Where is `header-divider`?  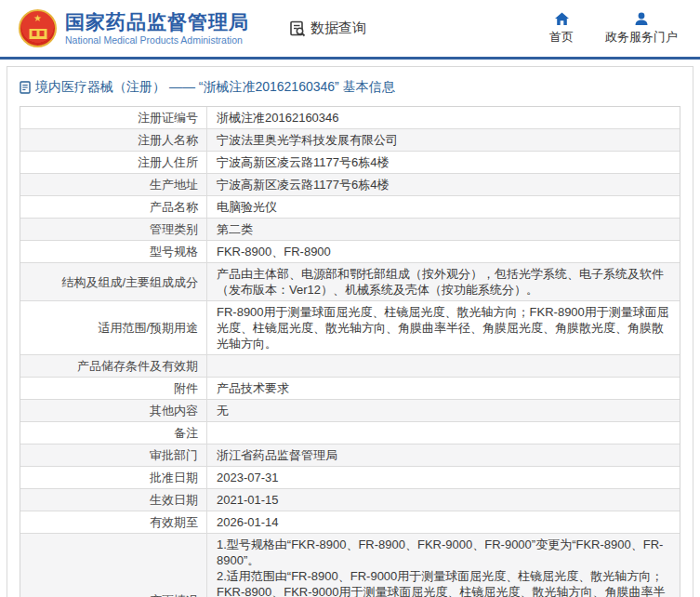 header-divider is located at coordinates (350, 58).